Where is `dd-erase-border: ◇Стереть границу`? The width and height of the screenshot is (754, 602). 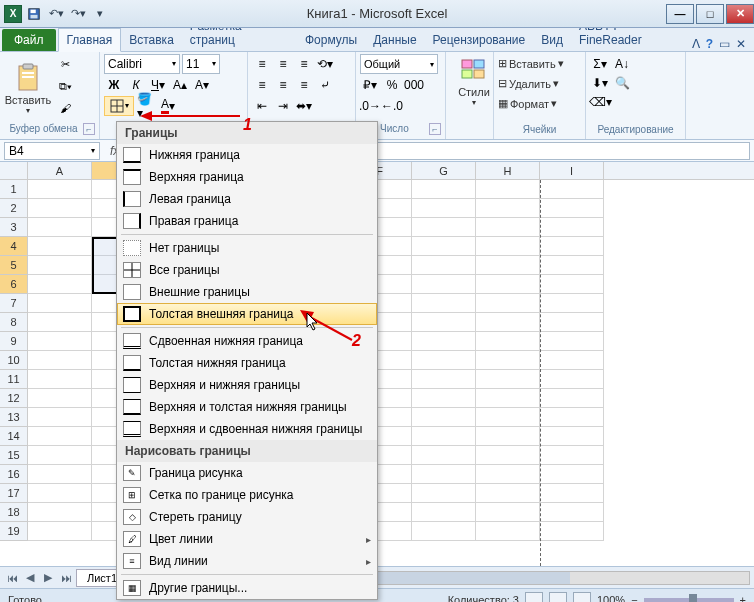 dd-erase-border: ◇Стереть границу is located at coordinates (247, 517).